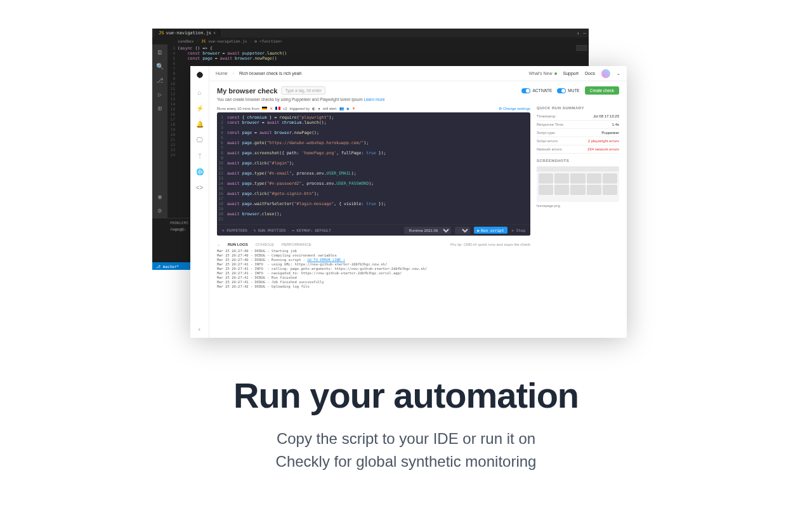 This screenshot has width=812, height=508. I want to click on console-tab: CONSOLE, so click(265, 244).